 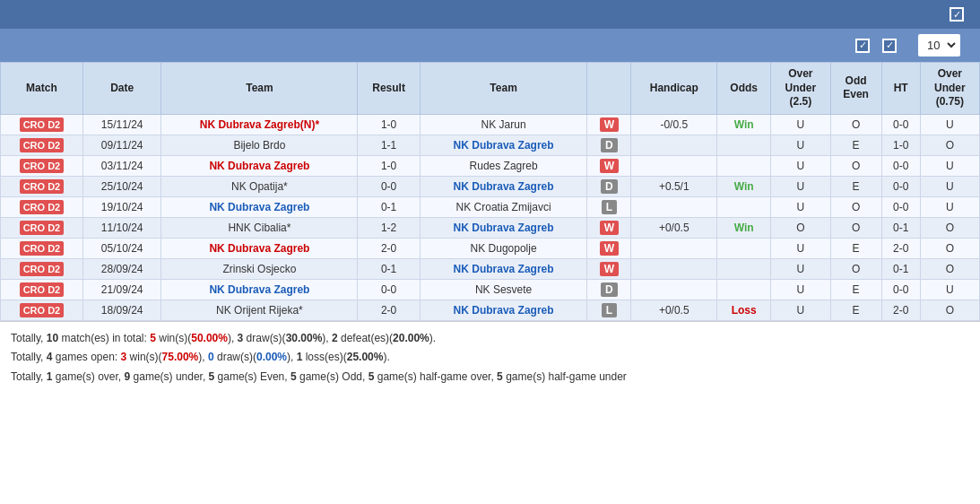 What do you see at coordinates (855, 89) in the screenshot?
I see `col-oe: OddEven` at bounding box center [855, 89].